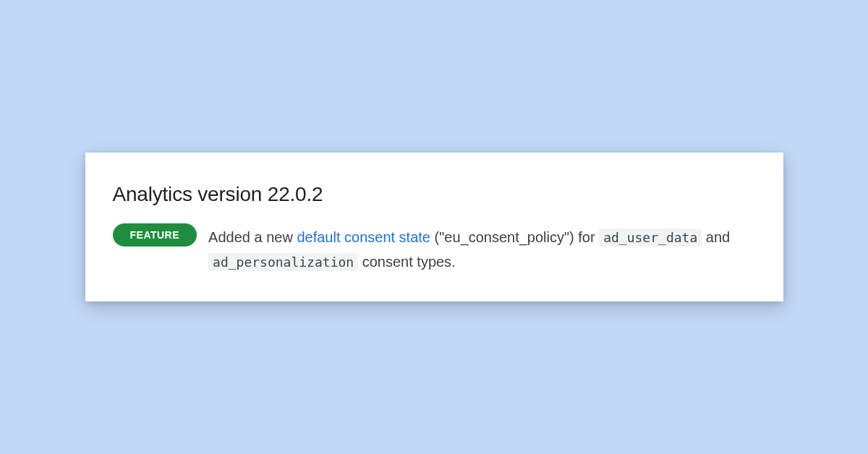  Describe the element at coordinates (515, 237) in the screenshot. I see `description-text: ("eu_consent_policy") for` at that location.